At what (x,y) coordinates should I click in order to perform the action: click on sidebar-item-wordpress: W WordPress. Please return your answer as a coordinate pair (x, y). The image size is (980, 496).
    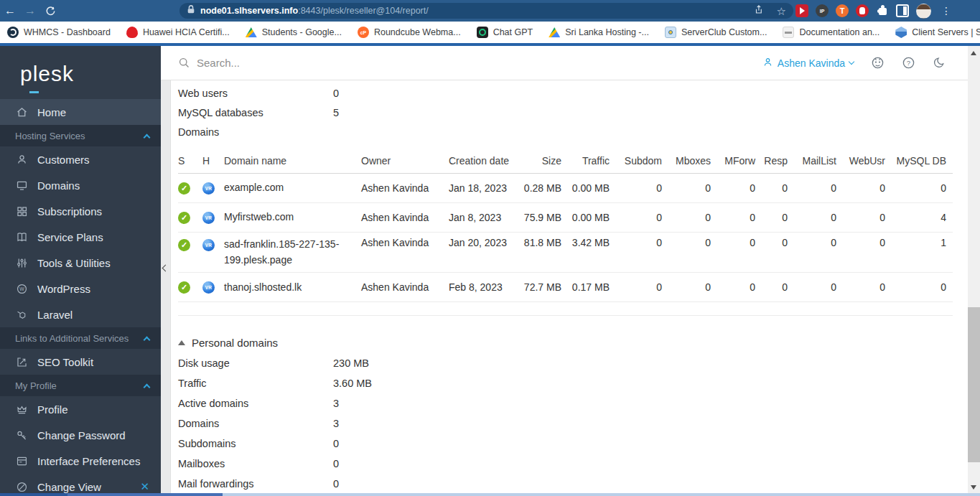
    Looking at the image, I should click on (80, 289).